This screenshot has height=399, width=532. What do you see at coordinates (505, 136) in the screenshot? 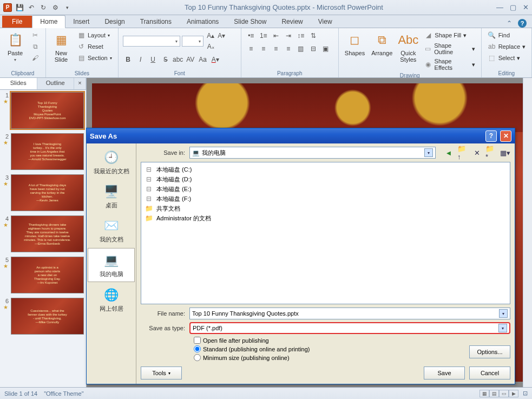
I see `dialog-close-icon: ✕` at bounding box center [505, 136].